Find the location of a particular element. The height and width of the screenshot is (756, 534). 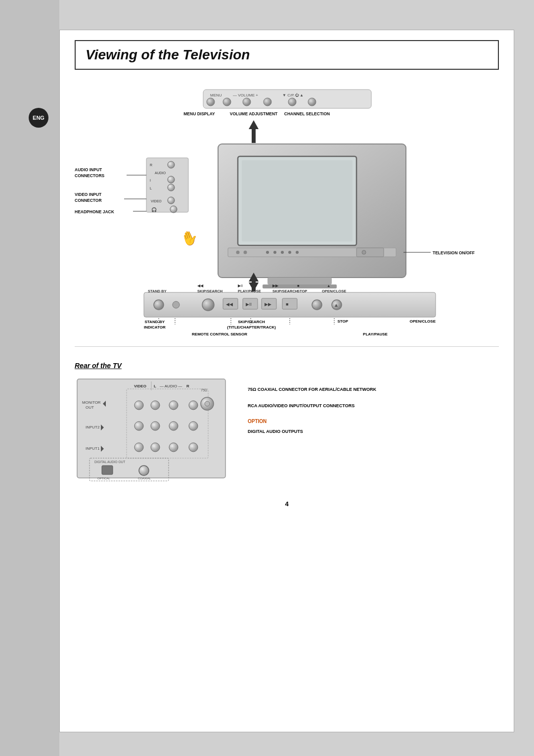

language-badge: ENG is located at coordinates (39, 118).